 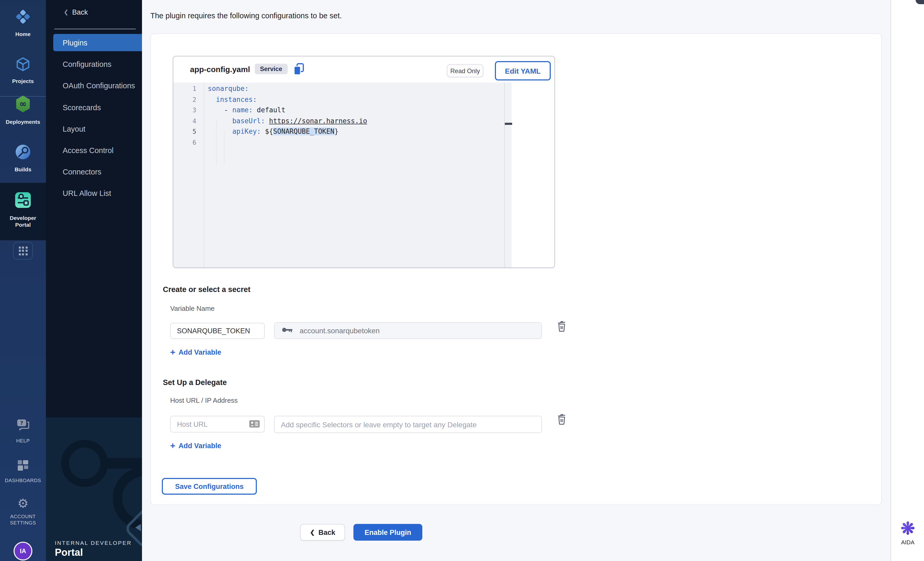 I want to click on builds-icon, so click(x=23, y=153).